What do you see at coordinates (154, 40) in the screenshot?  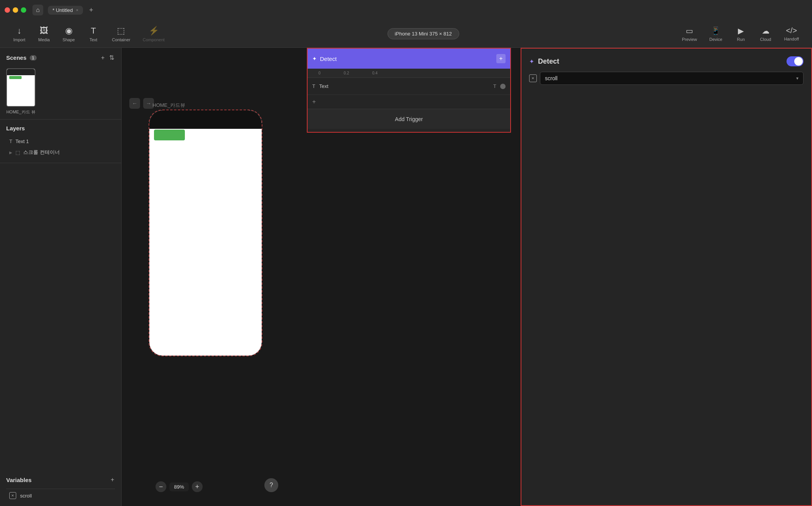 I see `component-label: Component` at bounding box center [154, 40].